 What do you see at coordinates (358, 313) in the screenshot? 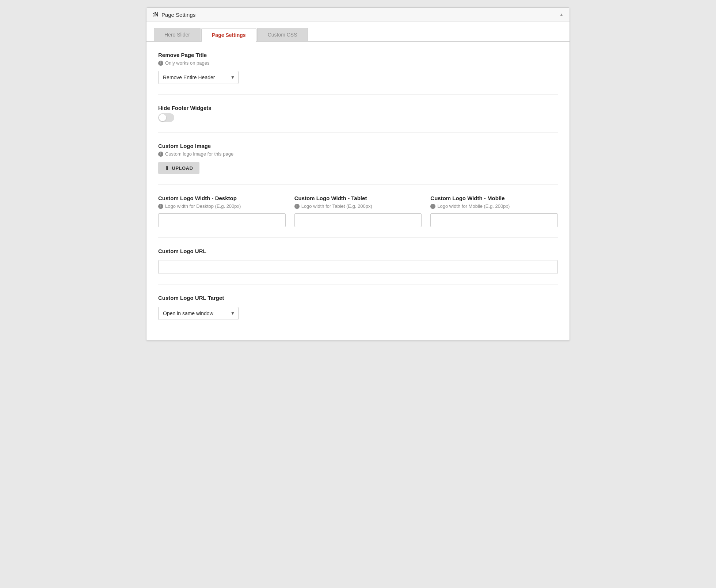
I see `section-custom-logo-url-target: Custom Logo URL Target Open in same wind…` at bounding box center [358, 313].